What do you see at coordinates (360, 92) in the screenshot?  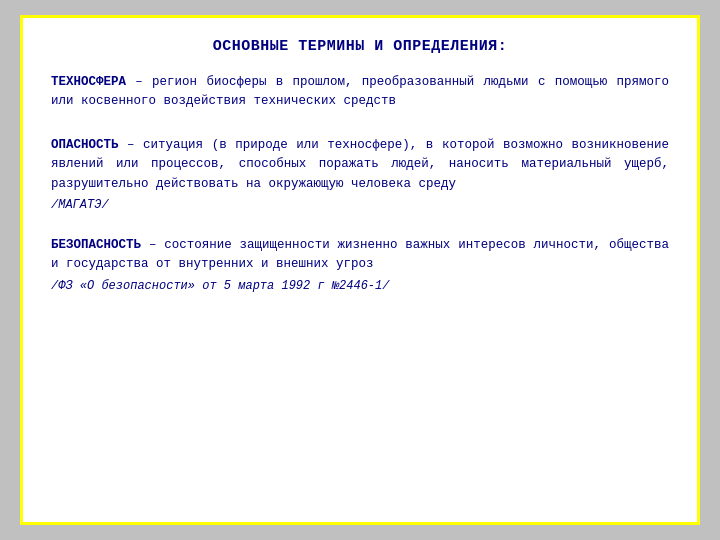 I see `technosphere-text: ТЕХНОСФЕРА – регион биосферы в прошлом, …` at bounding box center [360, 92].